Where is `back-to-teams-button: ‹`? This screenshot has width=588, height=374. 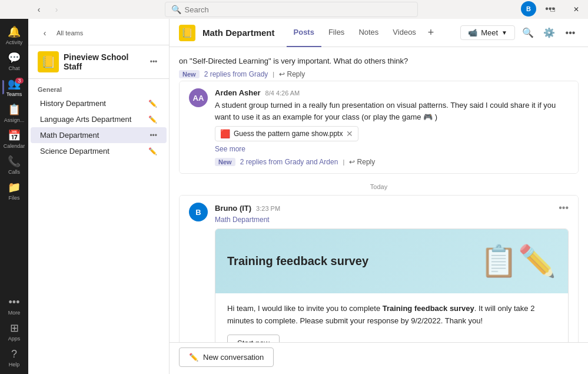
back-to-teams-button: ‹ is located at coordinates (45, 33).